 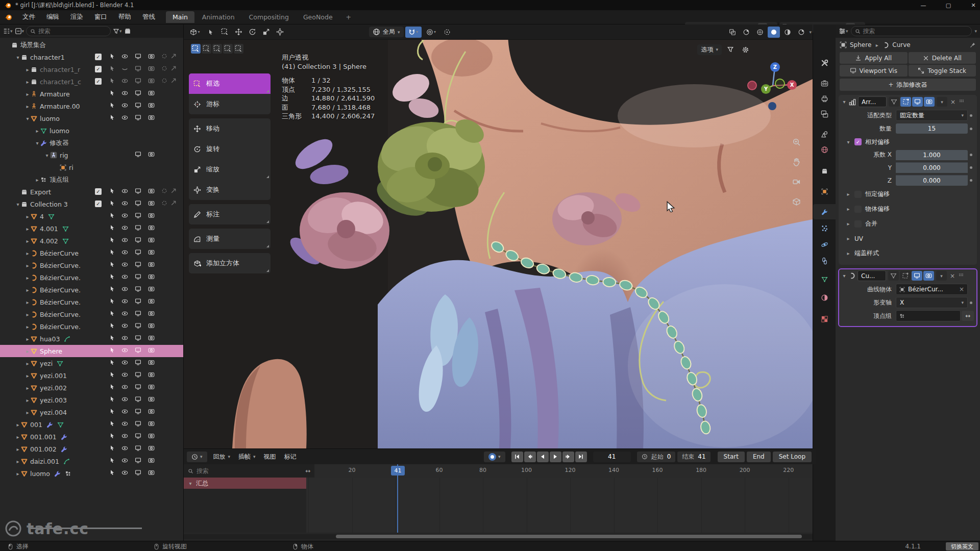 What do you see at coordinates (824, 297) in the screenshot?
I see `properties-tab-material` at bounding box center [824, 297].